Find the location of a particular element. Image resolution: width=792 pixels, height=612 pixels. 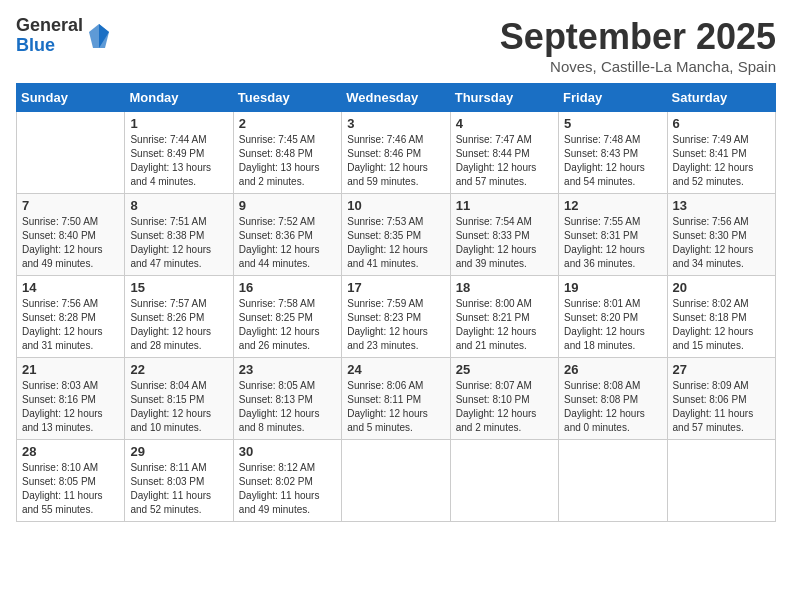

day-number: 17 is located at coordinates (396, 288).